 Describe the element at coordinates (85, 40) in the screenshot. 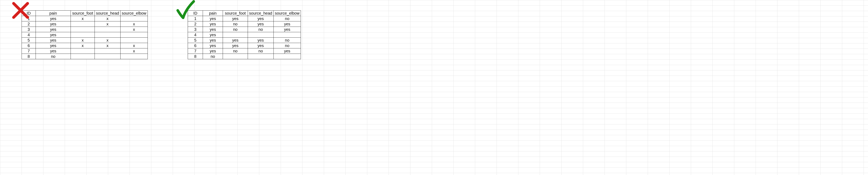

I see `table-row: 5yesxx` at that location.